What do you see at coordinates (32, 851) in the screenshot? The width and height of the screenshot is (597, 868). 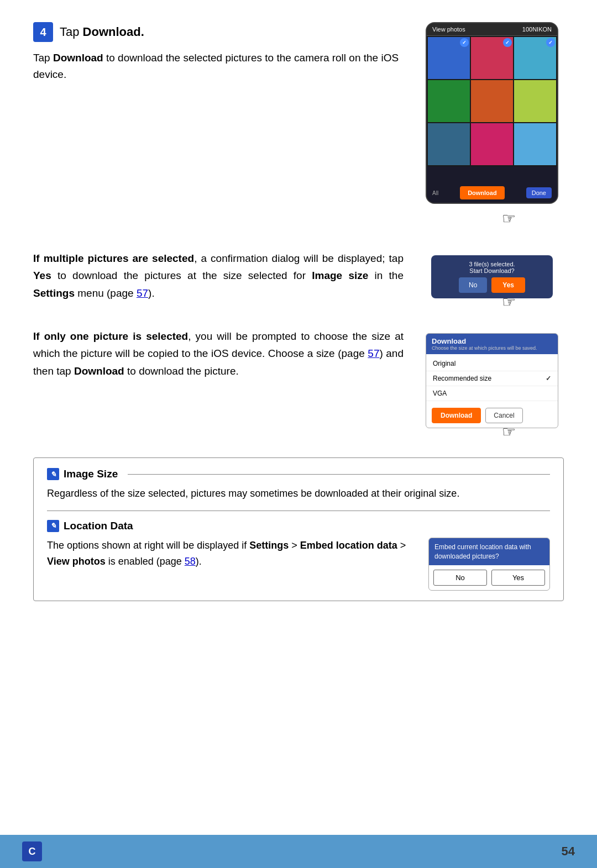 I see `footer-letter-badge: C` at bounding box center [32, 851].